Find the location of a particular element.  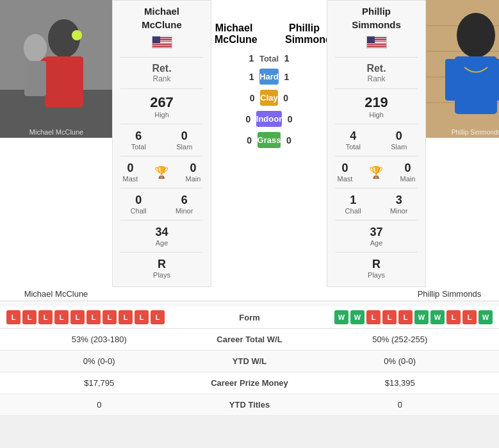

right-player-name: Phillip is located at coordinates (377, 12).